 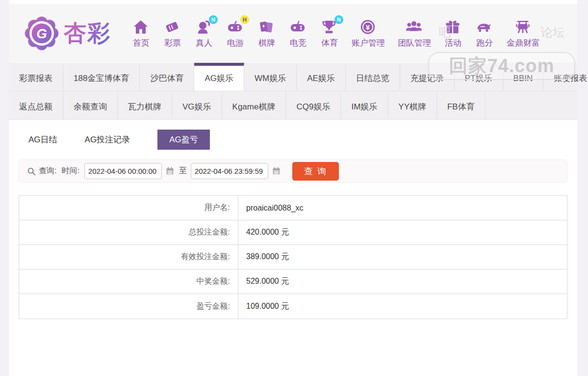 What do you see at coordinates (204, 33) in the screenshot?
I see `nav-item: N 真人` at bounding box center [204, 33].